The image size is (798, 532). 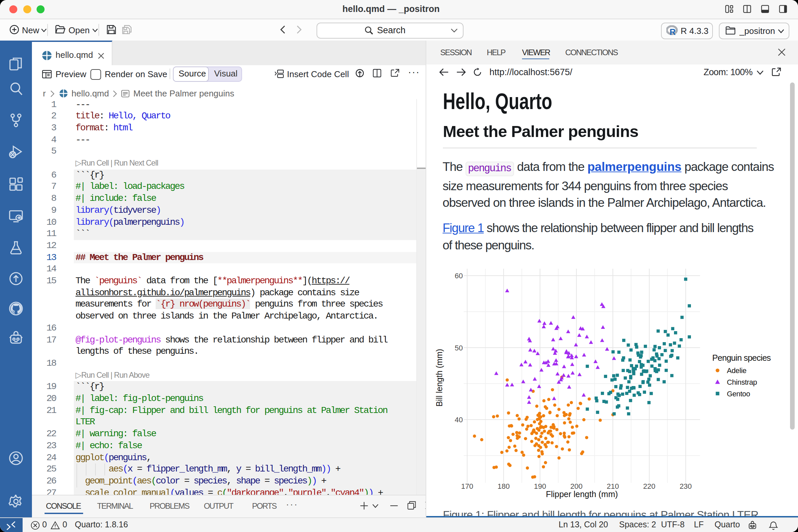 What do you see at coordinates (540, 487) in the screenshot?
I see `svg-text: 190` at bounding box center [540, 487].